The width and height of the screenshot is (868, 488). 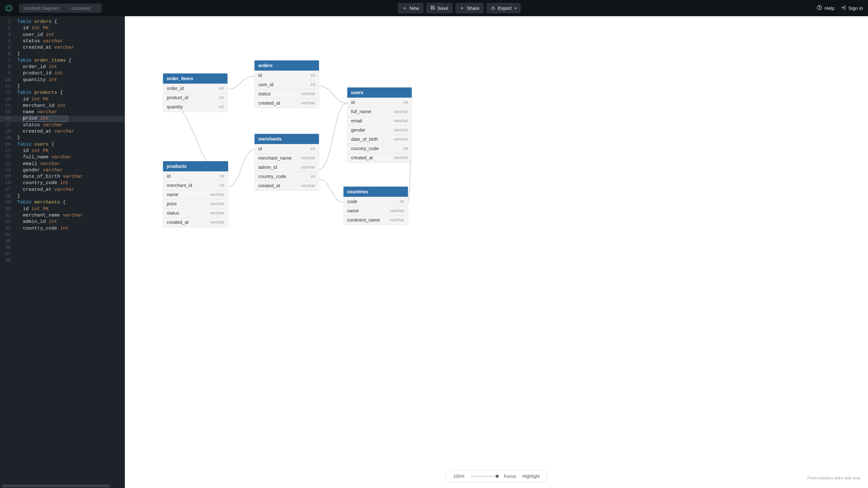 What do you see at coordinates (439, 8) in the screenshot?
I see `save-button: Save` at bounding box center [439, 8].